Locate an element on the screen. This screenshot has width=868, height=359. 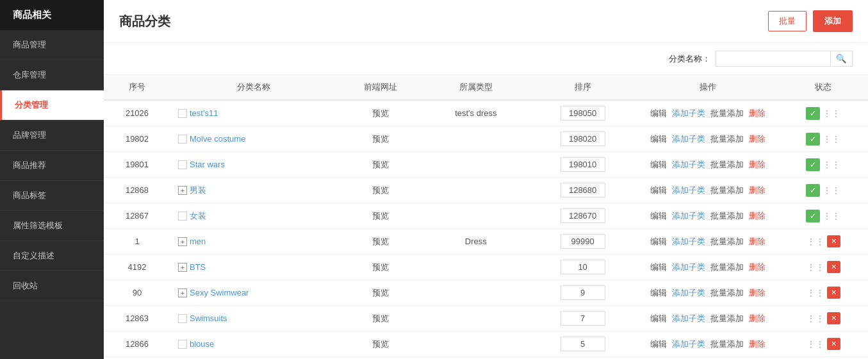
batch-button: 批量 is located at coordinates (787, 21).